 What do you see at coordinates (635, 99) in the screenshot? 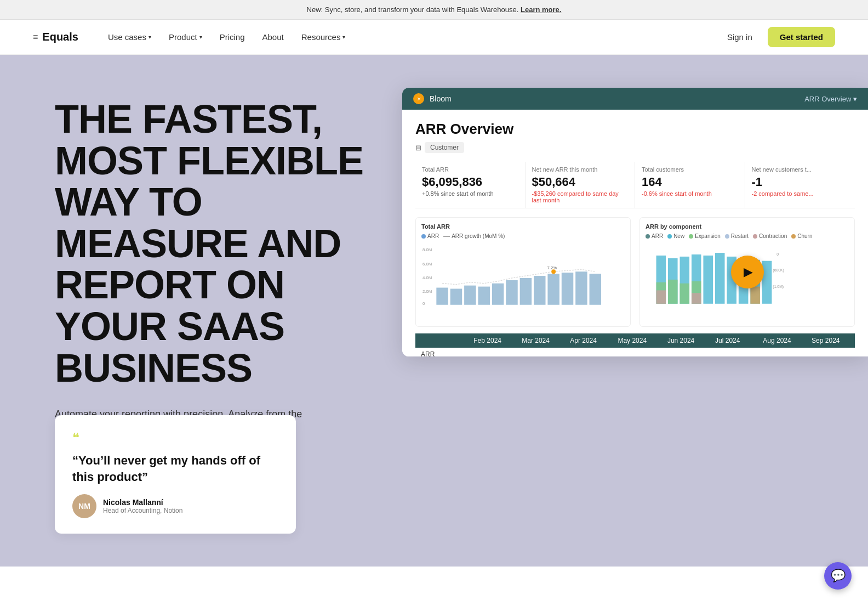
I see `dashboard-header: ☀ Bloom ARR Overview ▾` at bounding box center [635, 99].